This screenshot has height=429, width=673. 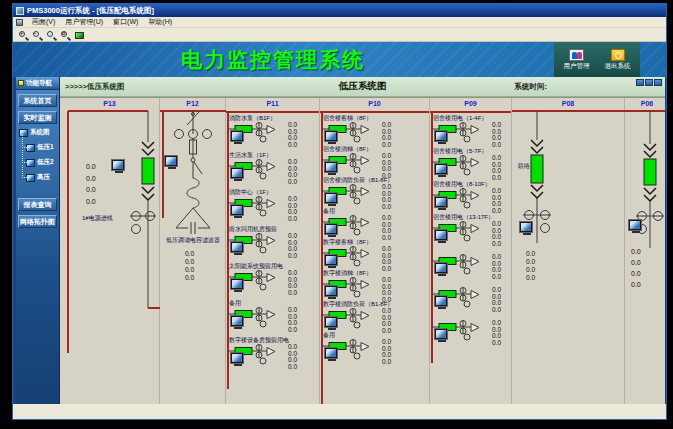 What do you see at coordinates (20, 11) in the screenshot?
I see `app-icon` at bounding box center [20, 11].